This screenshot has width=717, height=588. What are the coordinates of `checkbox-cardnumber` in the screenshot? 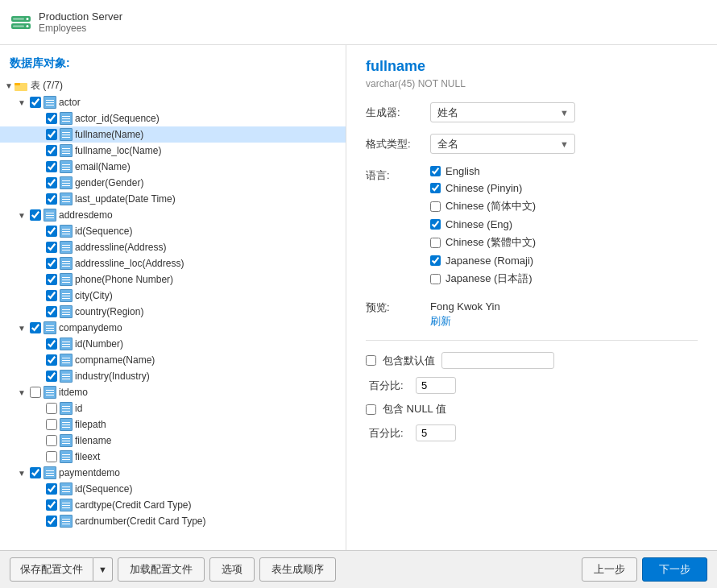 It's located at (52, 521).